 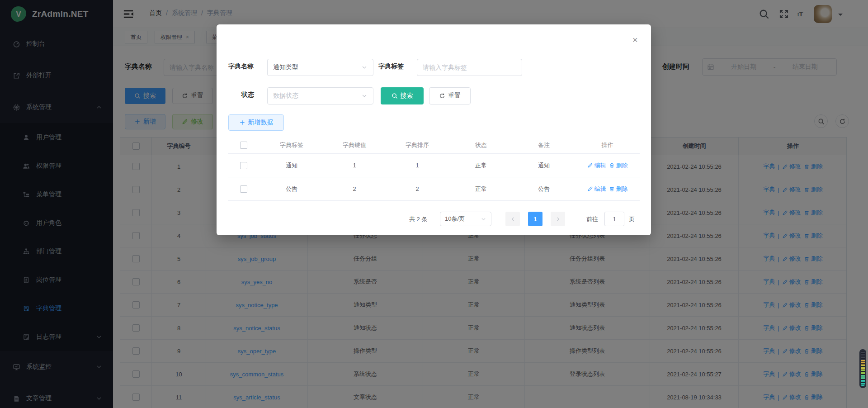 I want to click on goto-page-input, so click(x=614, y=219).